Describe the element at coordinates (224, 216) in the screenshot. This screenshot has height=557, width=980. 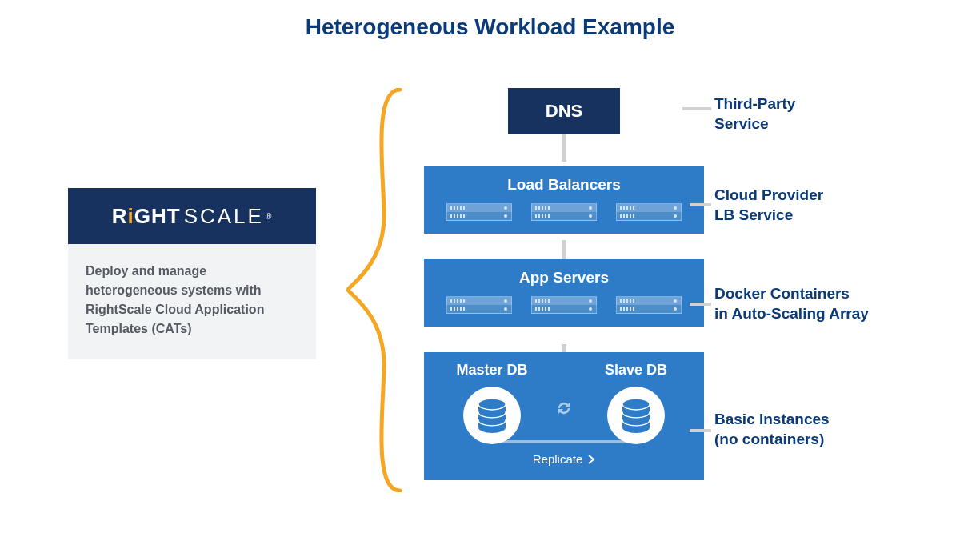
I see `logo-scale: SCALE` at that location.